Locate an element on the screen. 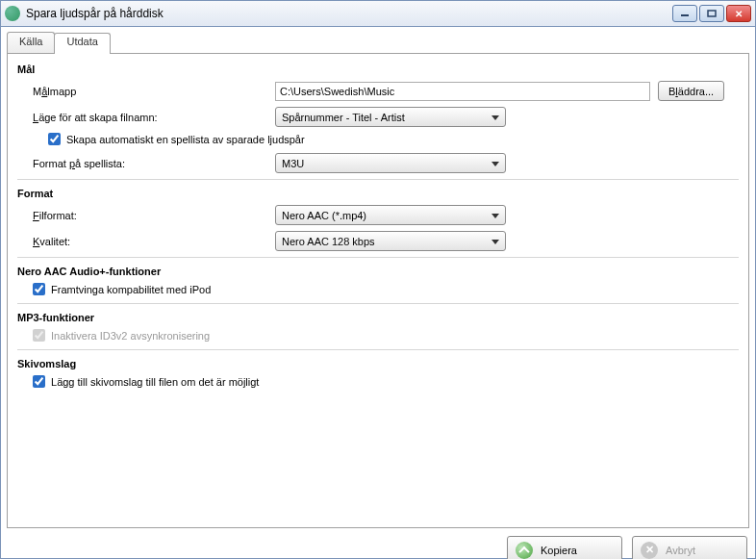 The image size is (756, 559). label-file-format: Filformat: is located at coordinates (154, 216).